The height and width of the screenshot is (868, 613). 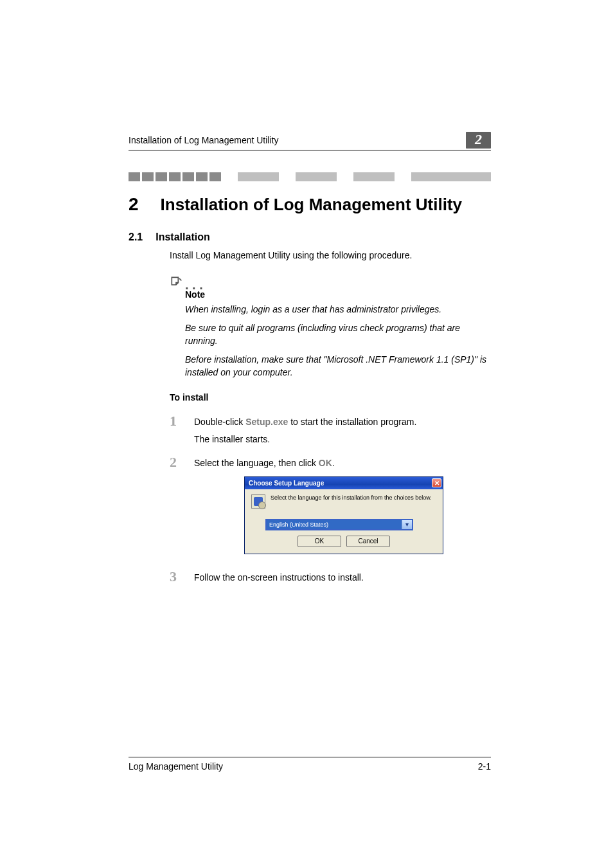 What do you see at coordinates (305, 440) in the screenshot?
I see `step-1-sub: The installer starts.` at bounding box center [305, 440].